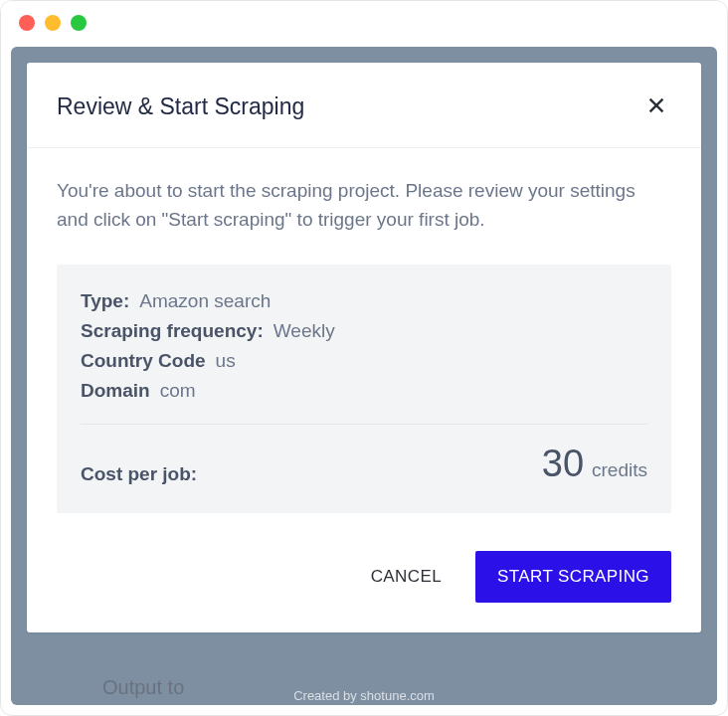 The height and width of the screenshot is (716, 728). What do you see at coordinates (595, 463) in the screenshot?
I see `cost-value-group: 30 credits` at bounding box center [595, 463].